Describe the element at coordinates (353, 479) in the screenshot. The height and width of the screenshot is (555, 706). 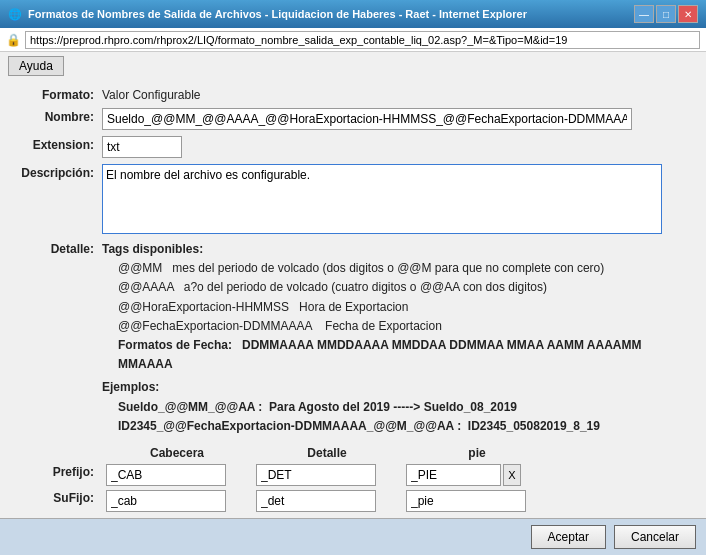
I see `table-section: Cabecera Detalle pie Prefijo: X` at that location.